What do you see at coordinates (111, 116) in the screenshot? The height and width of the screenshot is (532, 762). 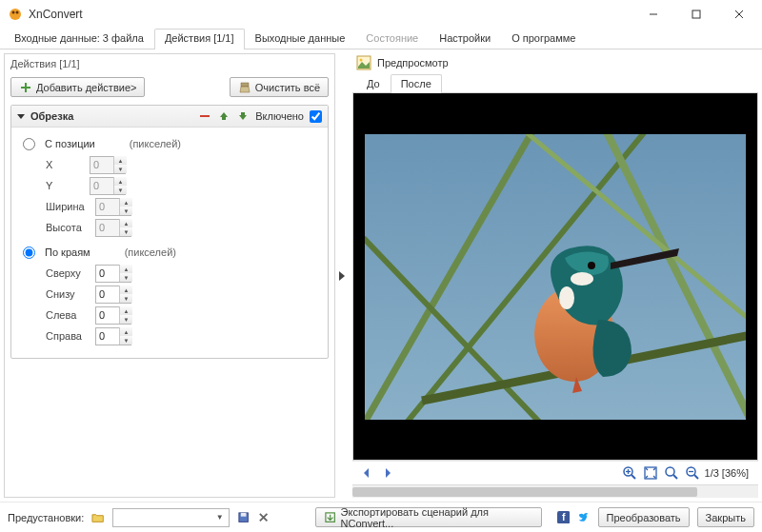 I see `crop-title: Обрезка` at bounding box center [111, 116].